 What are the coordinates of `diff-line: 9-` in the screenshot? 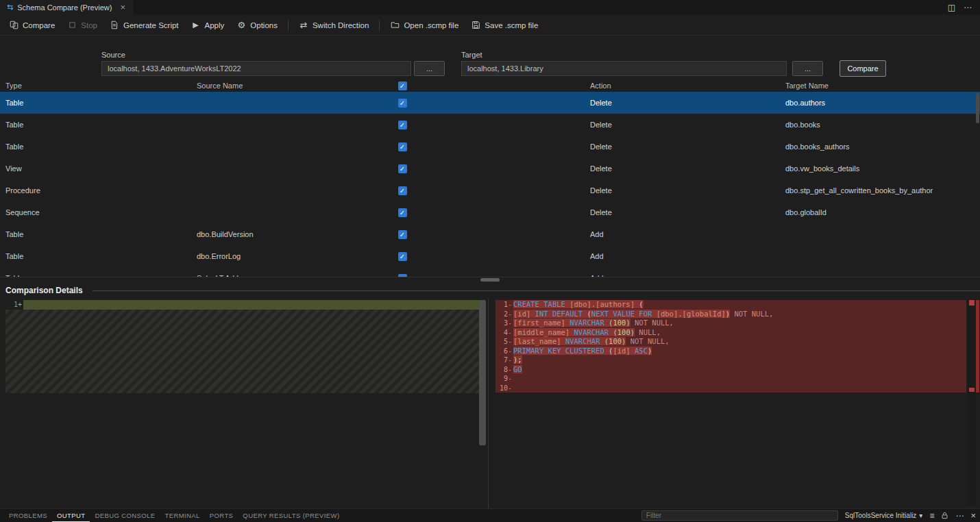 It's located at (731, 379).